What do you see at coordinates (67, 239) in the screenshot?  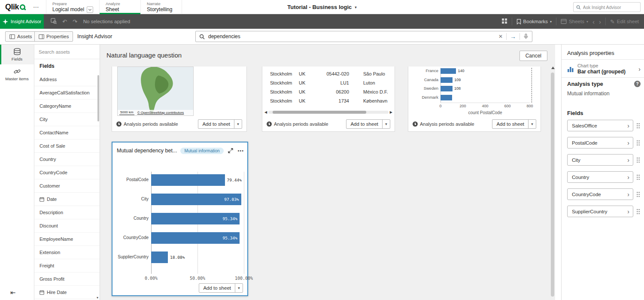 I see `field-item-employeename: EmployeeName` at bounding box center [67, 239].